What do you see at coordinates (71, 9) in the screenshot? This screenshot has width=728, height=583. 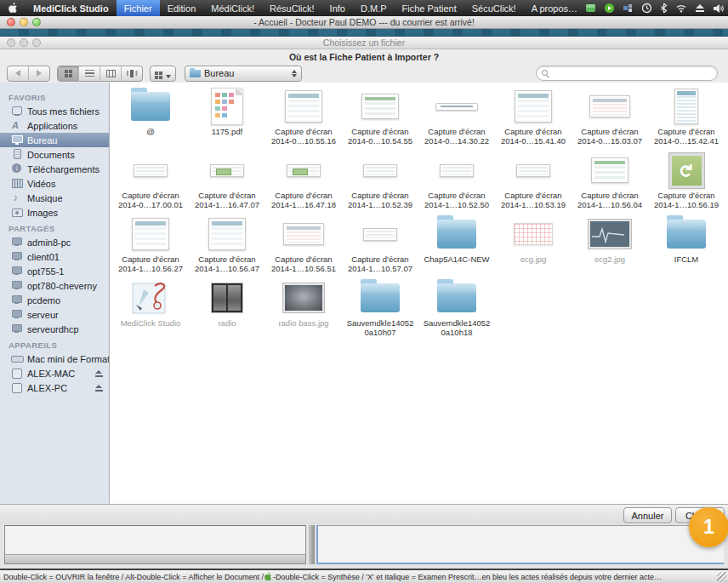 I see `menu-item-mediclick-studio: MediClick Studio` at bounding box center [71, 9].